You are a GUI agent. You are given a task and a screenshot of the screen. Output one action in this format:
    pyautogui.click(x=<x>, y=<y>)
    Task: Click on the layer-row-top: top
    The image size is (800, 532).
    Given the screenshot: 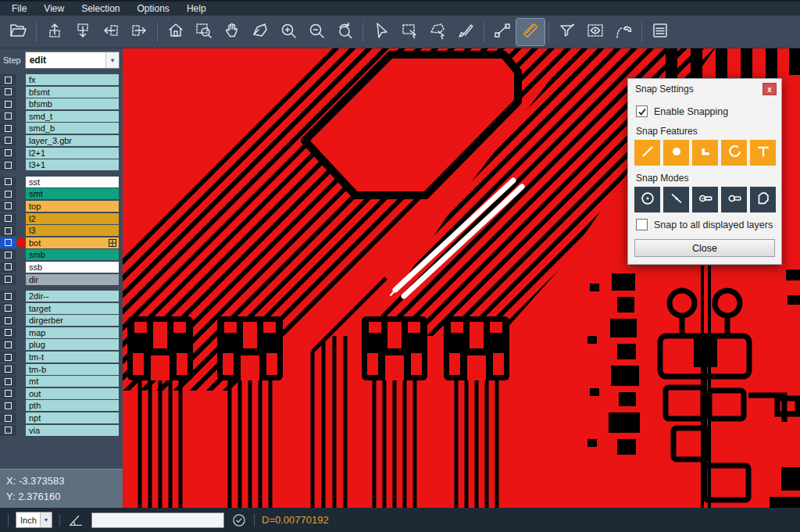 What is the action you would take?
    pyautogui.click(x=61, y=206)
    